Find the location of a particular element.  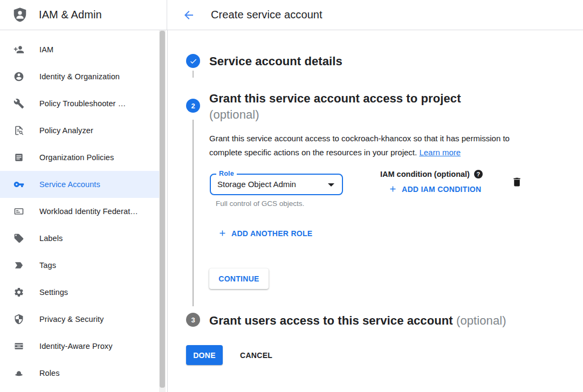

sidebar-item-identity-organization: Identity & Organization is located at coordinates (80, 77).